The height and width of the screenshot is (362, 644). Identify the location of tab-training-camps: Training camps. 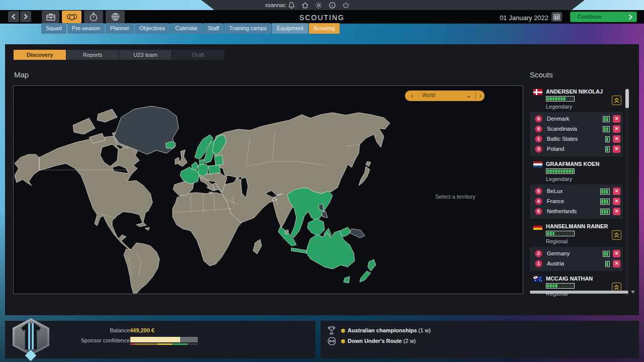
(248, 28).